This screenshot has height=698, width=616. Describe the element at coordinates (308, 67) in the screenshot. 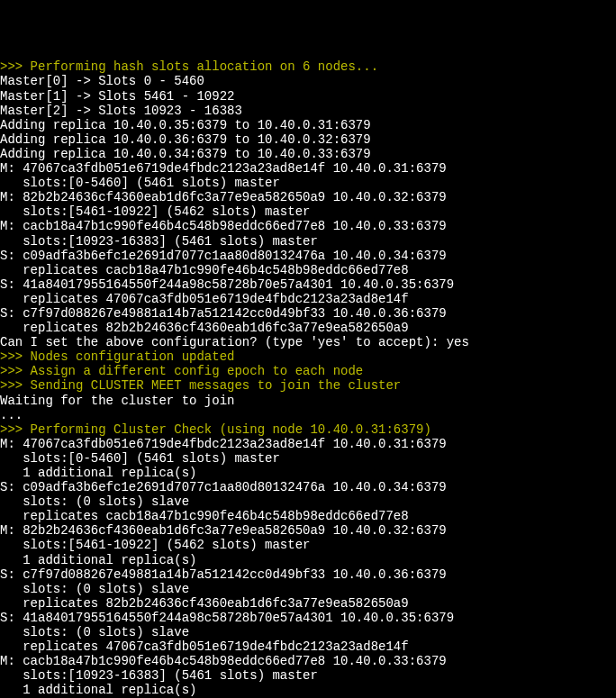

I see `terminal-line: >>> Performing hash slots allocation on …` at that location.